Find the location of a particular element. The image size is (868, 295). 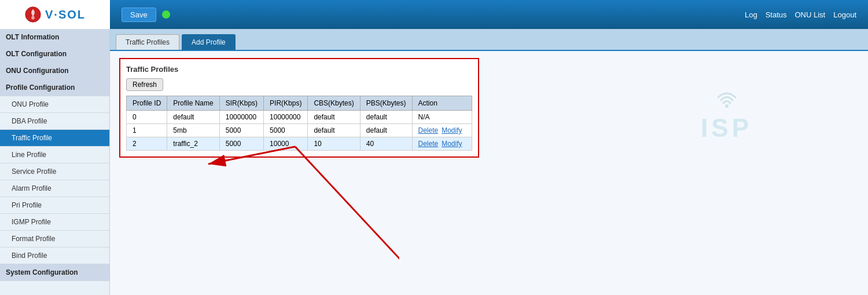

col-header-profile-id: Profile ID is located at coordinates (147, 103).